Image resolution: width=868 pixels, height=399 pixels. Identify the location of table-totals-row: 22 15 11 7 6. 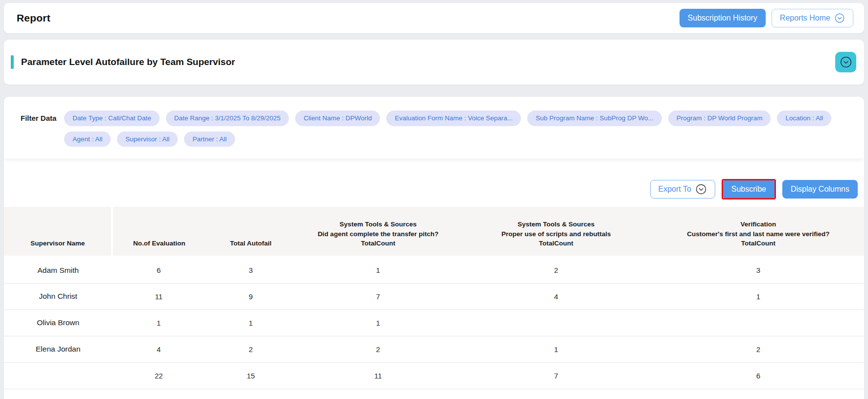
(434, 376).